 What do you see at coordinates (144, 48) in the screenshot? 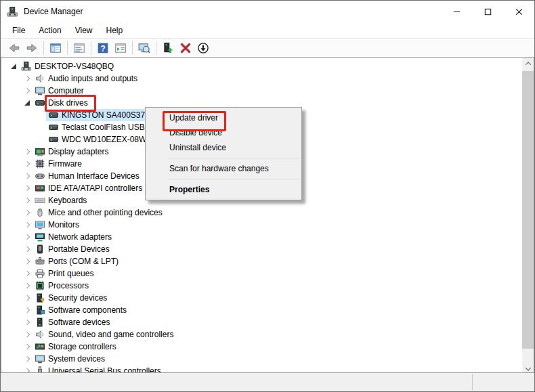
I see `scan-hardware-changes-button` at bounding box center [144, 48].